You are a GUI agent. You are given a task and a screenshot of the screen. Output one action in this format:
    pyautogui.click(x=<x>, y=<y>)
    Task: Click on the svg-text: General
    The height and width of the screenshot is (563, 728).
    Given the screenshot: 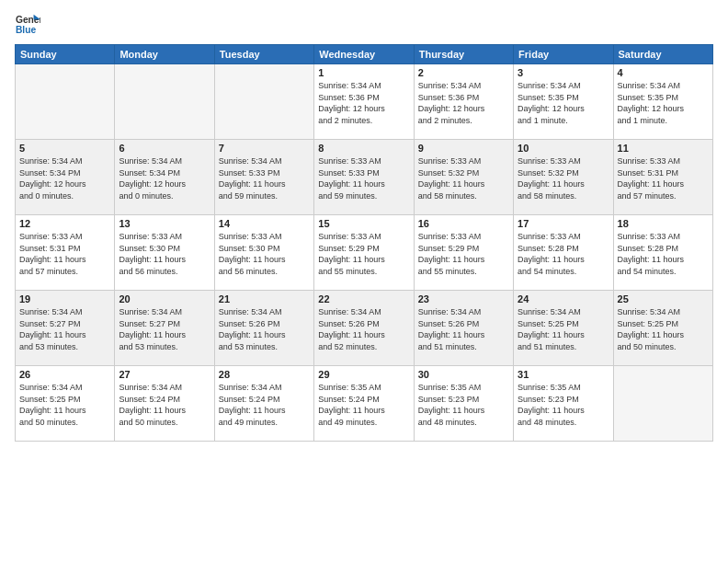 What is the action you would take?
    pyautogui.click(x=28, y=20)
    